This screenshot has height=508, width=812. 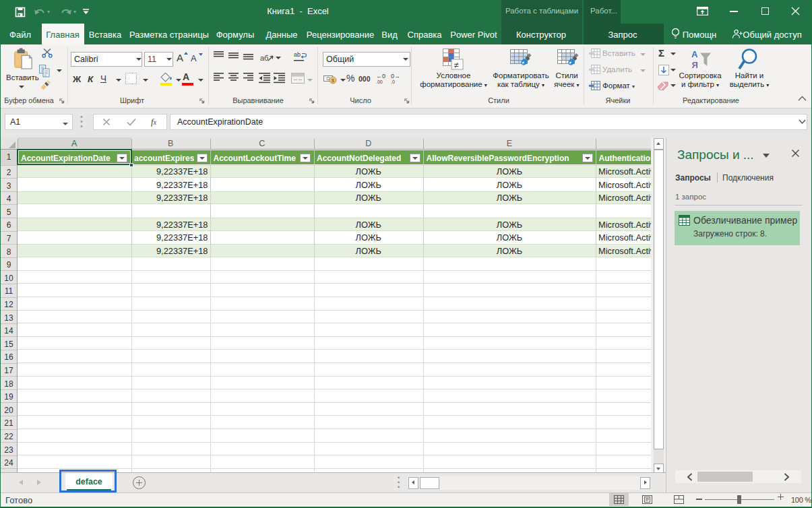 I want to click on svg-text: 0→, so click(x=396, y=76).